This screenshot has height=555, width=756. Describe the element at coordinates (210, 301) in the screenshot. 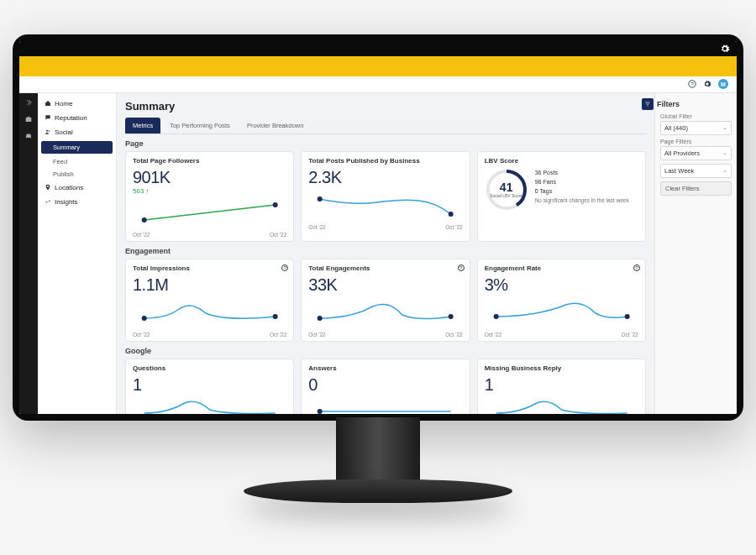

I see `card-impressions: ? Total Impressions 1.1M Oct '22Oct '22` at that location.